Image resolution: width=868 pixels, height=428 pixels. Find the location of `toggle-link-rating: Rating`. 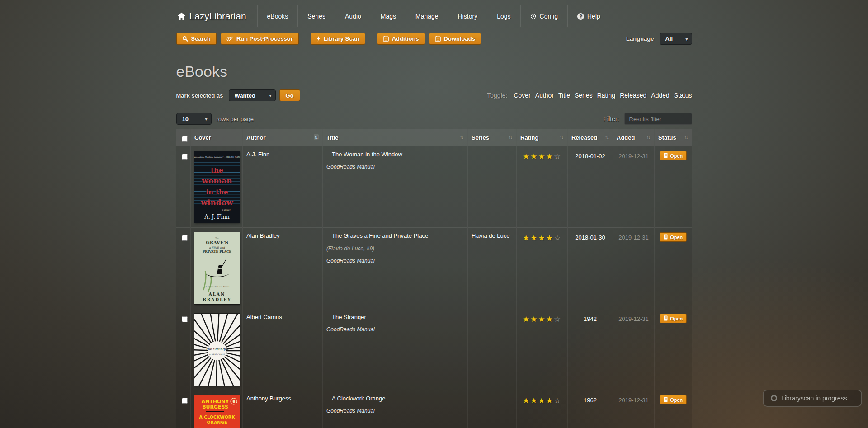

toggle-link-rating: Rating is located at coordinates (606, 95).